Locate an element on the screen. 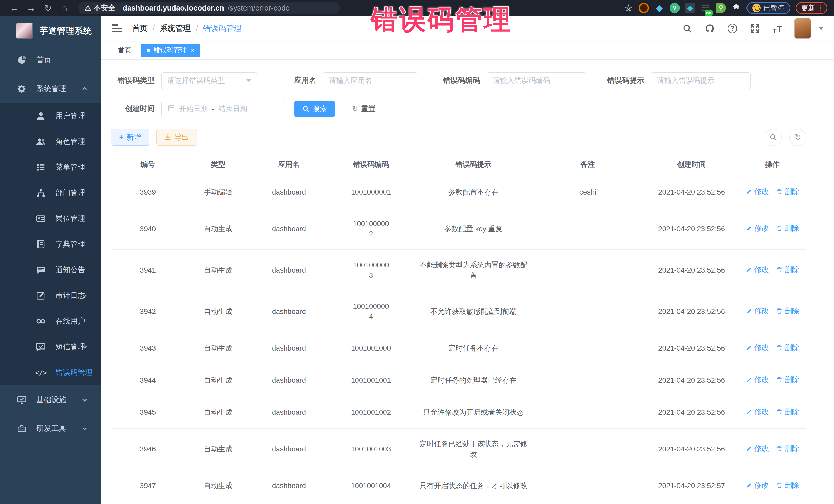  code-icon: </> is located at coordinates (41, 373).